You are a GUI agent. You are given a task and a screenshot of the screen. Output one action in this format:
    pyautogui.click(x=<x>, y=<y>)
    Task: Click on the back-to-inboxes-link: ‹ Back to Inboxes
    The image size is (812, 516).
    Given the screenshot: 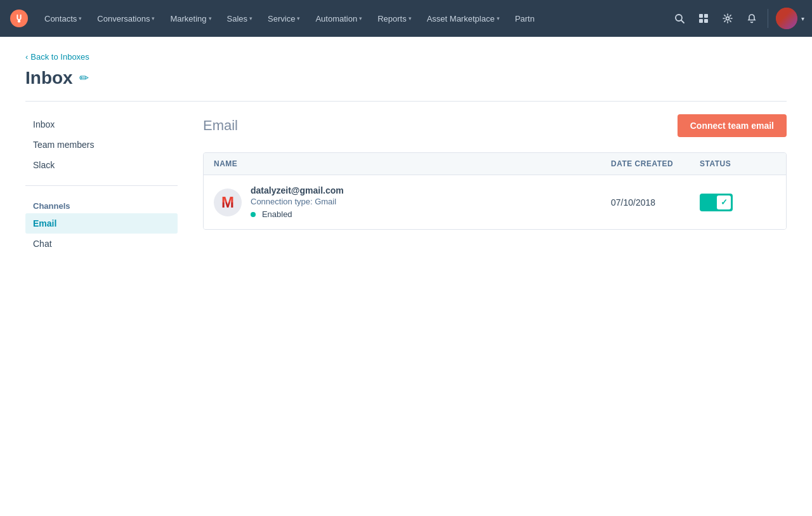 What is the action you would take?
    pyautogui.click(x=406, y=57)
    